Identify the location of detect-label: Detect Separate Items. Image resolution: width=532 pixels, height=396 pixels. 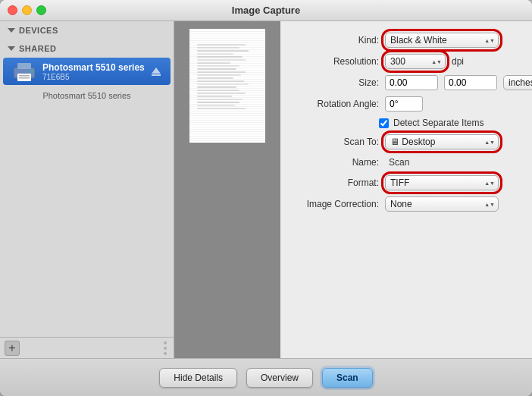
(438, 123).